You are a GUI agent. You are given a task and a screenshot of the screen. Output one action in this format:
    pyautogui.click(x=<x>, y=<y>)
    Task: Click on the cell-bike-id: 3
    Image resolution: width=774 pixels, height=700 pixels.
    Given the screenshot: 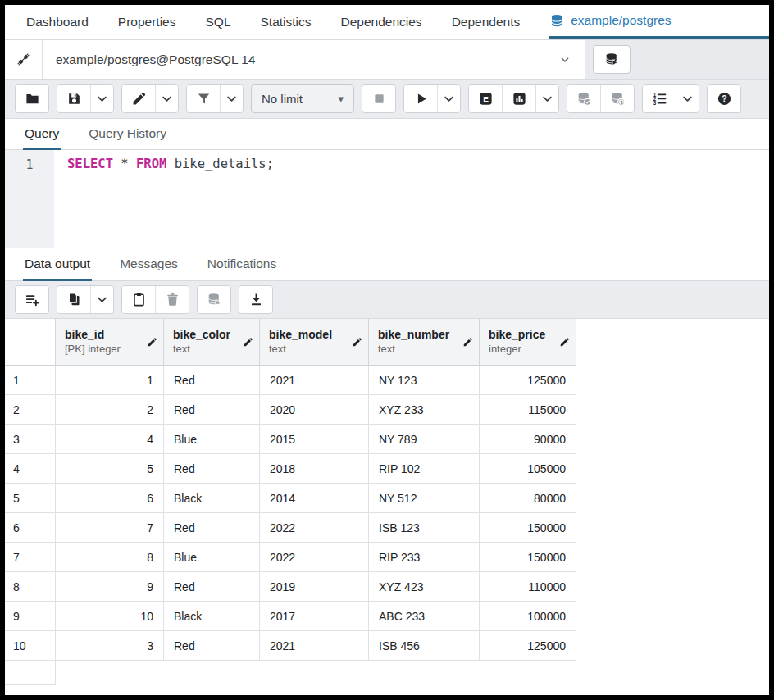 What is the action you would take?
    pyautogui.click(x=110, y=646)
    